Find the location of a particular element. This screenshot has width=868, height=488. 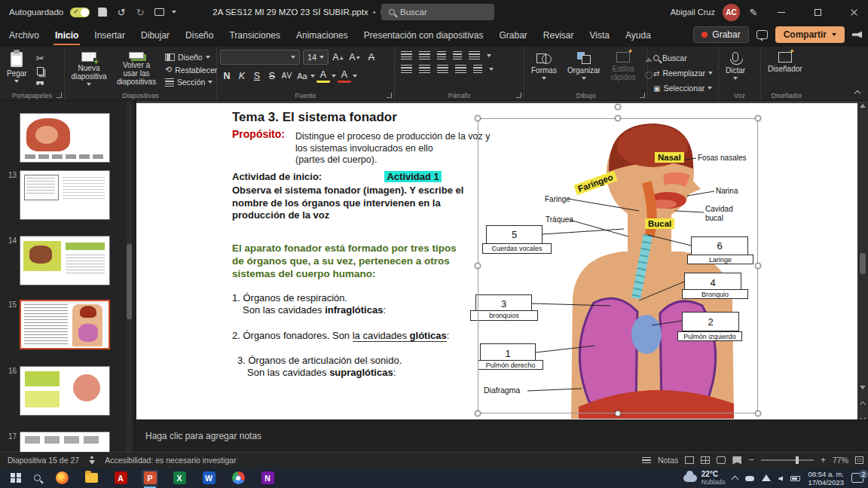

list-item-1: 1. Órganos de respiración. Son las cavid… is located at coordinates (309, 304).